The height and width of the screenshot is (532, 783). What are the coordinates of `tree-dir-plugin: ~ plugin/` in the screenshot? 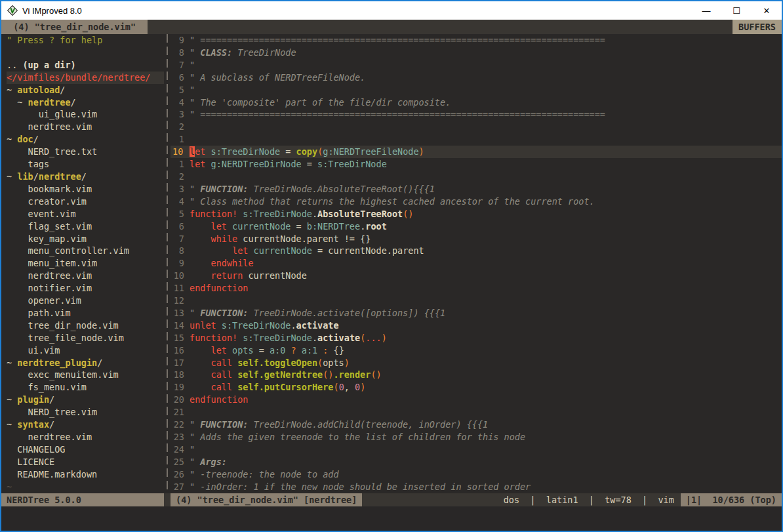 It's located at (85, 400).